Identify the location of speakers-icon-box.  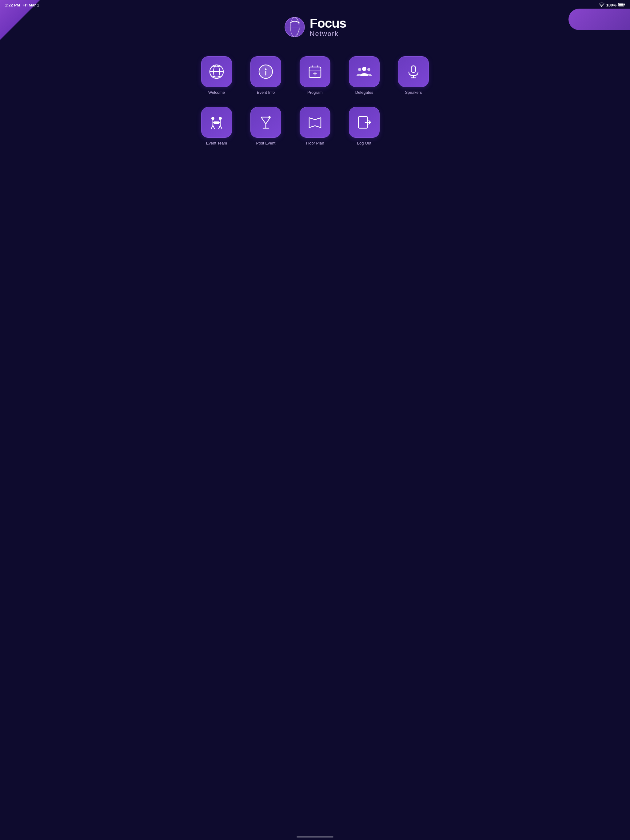
(413, 71).